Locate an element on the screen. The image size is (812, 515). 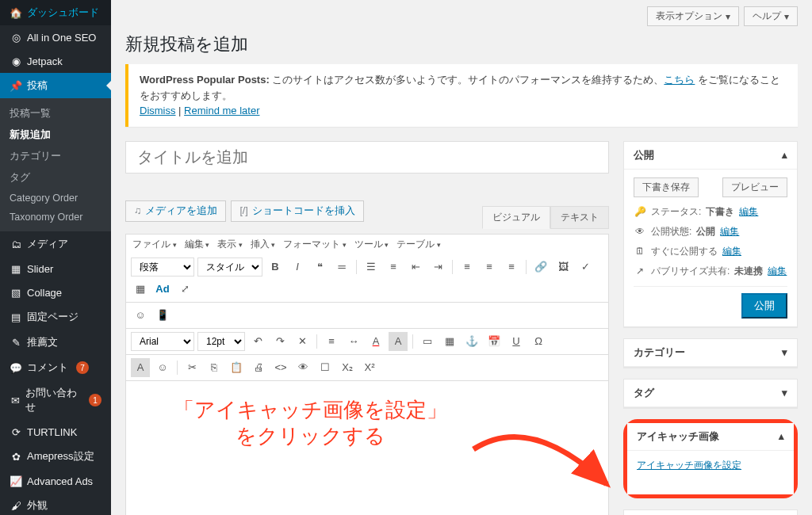
print-icon: 🖨 is located at coordinates (259, 368).